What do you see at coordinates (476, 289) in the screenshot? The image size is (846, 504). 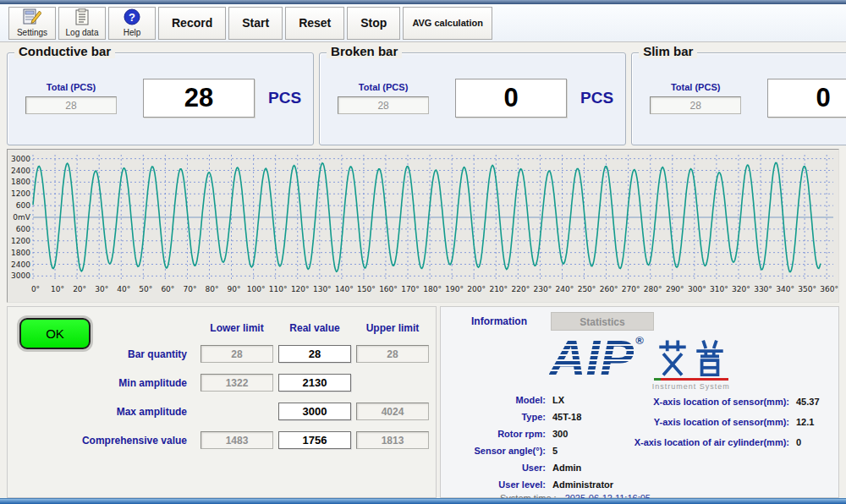 I see `svg-text: 200°` at bounding box center [476, 289].